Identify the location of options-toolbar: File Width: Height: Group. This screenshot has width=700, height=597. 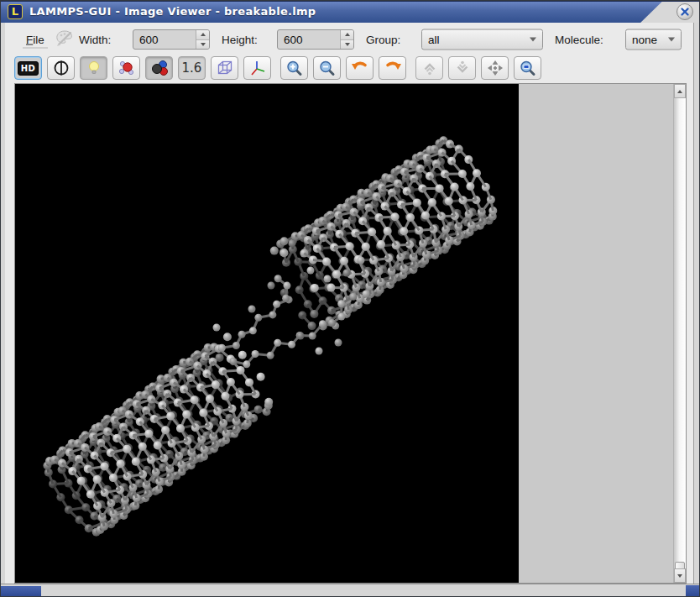
(349, 39).